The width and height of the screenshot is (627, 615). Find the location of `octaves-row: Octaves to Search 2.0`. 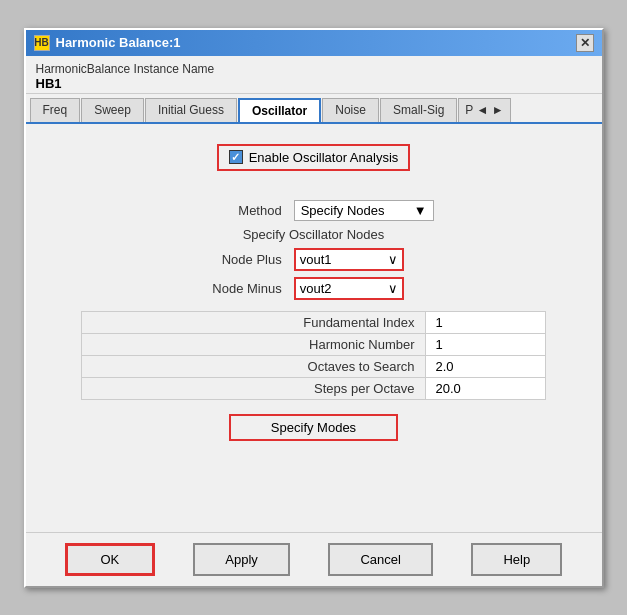

octaves-row: Octaves to Search 2.0 is located at coordinates (314, 366).